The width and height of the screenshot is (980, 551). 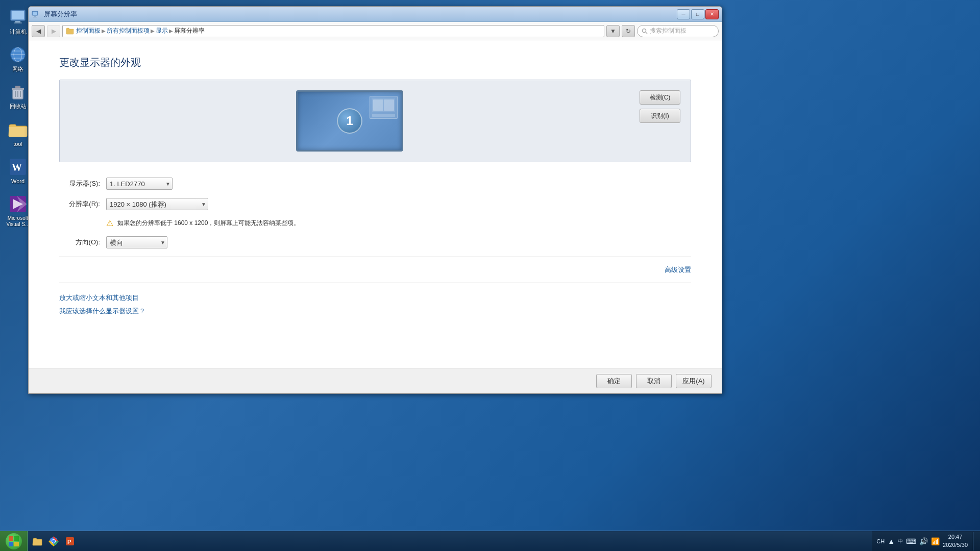 I want to click on monitor-mini-inner, so click(x=384, y=105).